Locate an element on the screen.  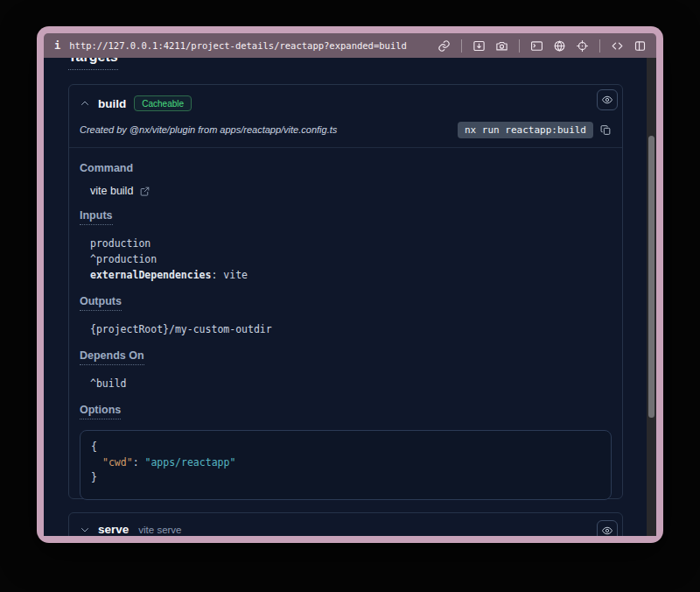
serve-card-header: serve vite serve is located at coordinates (346, 525).